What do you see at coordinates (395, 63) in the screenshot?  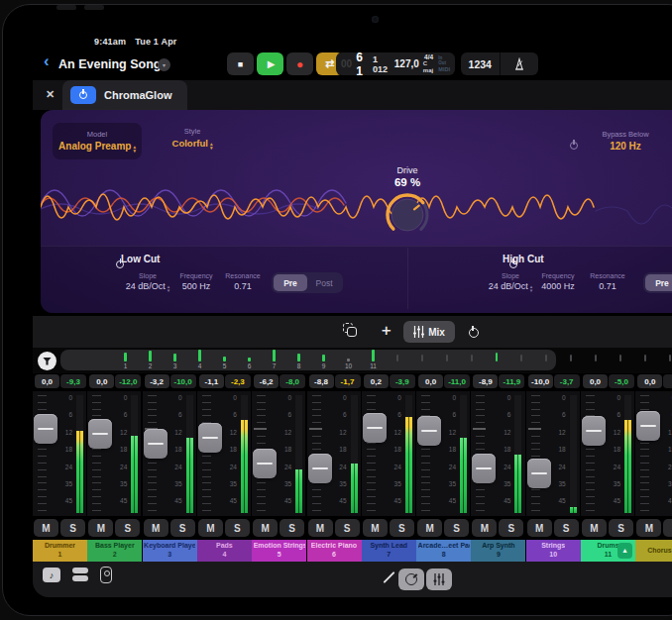 I see `lcd-display: 00 6 1 1 012 127,0 4/4 C maj In Out MIDI` at bounding box center [395, 63].